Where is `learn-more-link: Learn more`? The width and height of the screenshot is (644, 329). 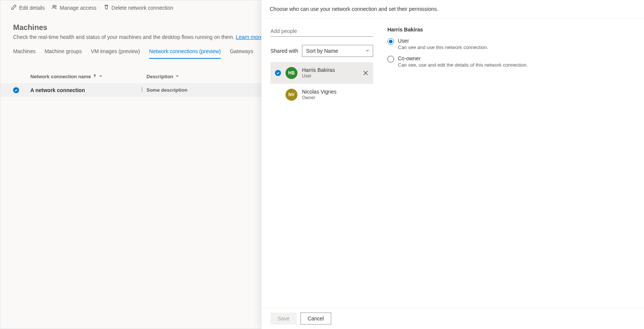 learn-more-link: Learn more is located at coordinates (250, 37).